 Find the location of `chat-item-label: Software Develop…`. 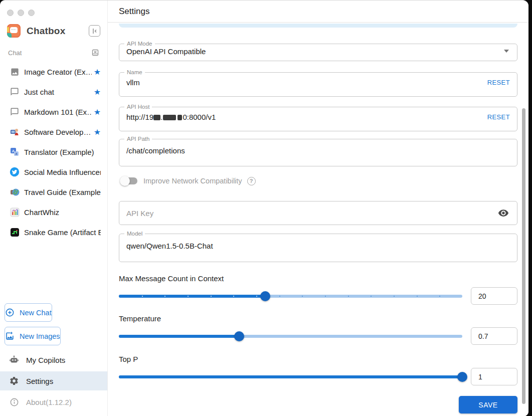

chat-item-label: Software Develop… is located at coordinates (58, 132).